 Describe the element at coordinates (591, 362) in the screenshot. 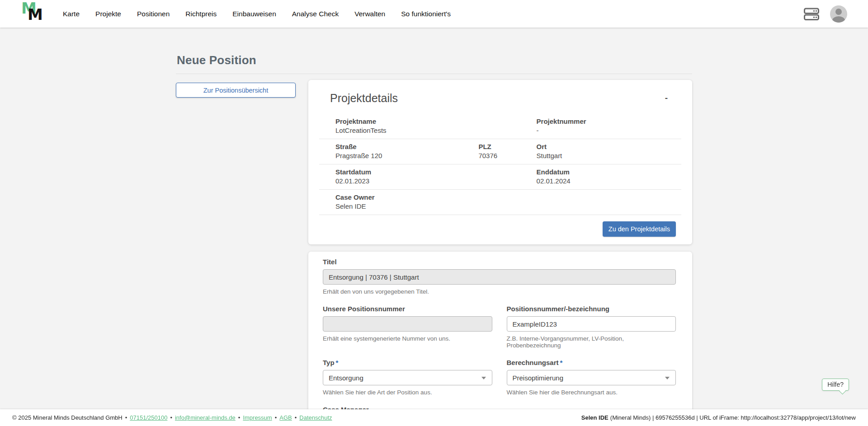

I see `berechnungsart-label: Berechnungsart*` at that location.